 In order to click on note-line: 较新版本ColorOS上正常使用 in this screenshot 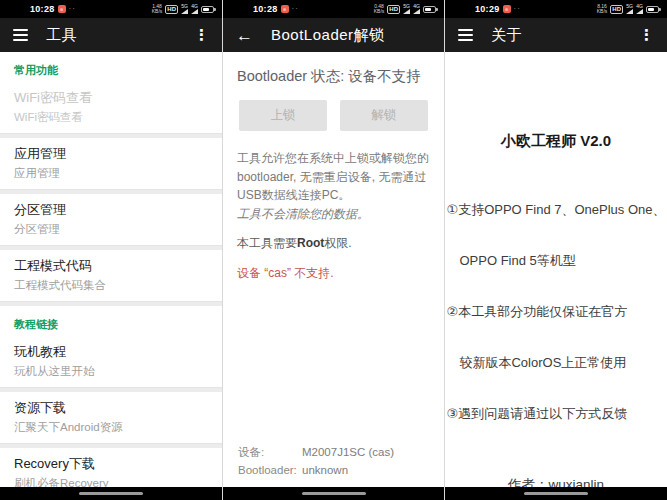, I will do `click(556, 362)`.